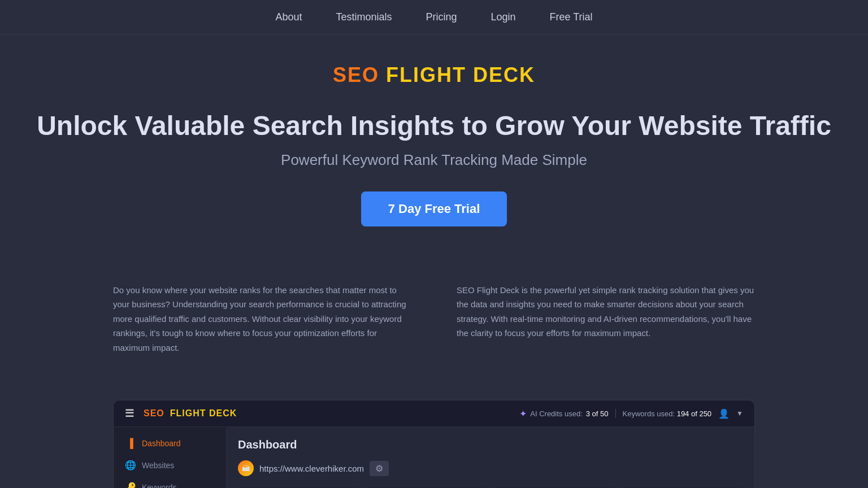  Describe the element at coordinates (246, 468) in the screenshot. I see `website-favicon: 🏔` at that location.